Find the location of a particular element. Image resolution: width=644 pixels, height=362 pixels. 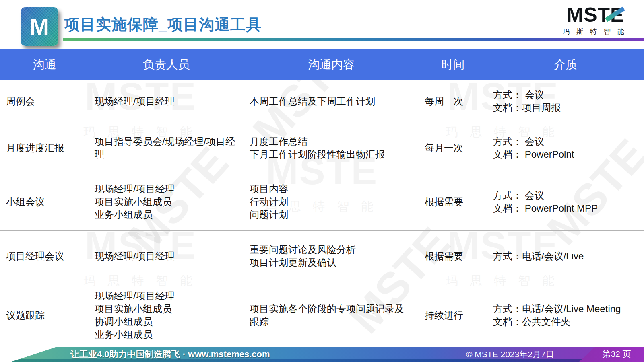

cell-owner: 现场经理/项目经理 项目实施小组成员 协调小组成员 业务小组成员 is located at coordinates (167, 315).